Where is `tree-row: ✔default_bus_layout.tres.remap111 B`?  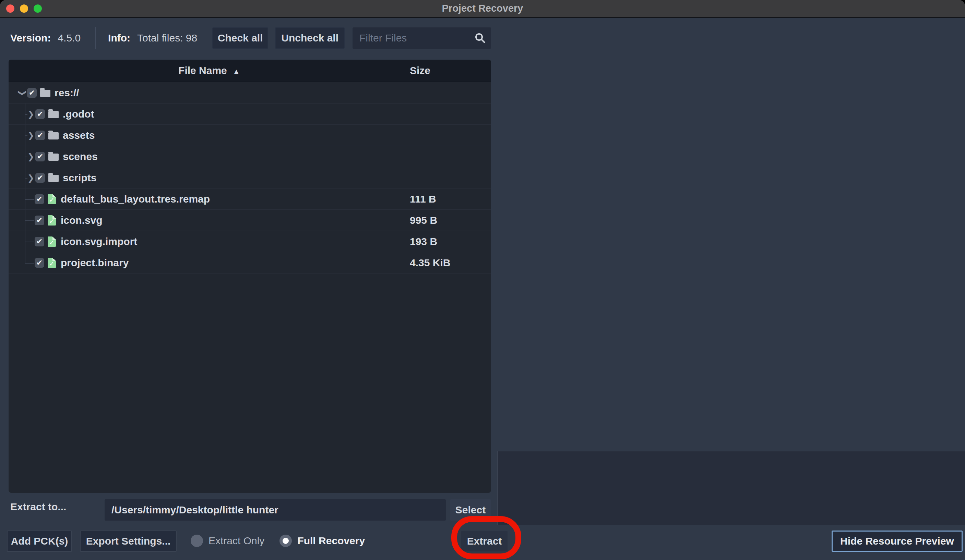 tree-row: ✔default_bus_layout.tres.remap111 B is located at coordinates (250, 199).